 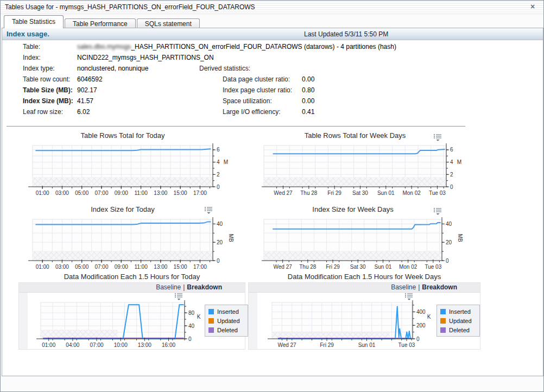 What do you see at coordinates (104, 47) in the screenshot?
I see `redacted-text: sales.dbo.mymsgs` at bounding box center [104, 47].